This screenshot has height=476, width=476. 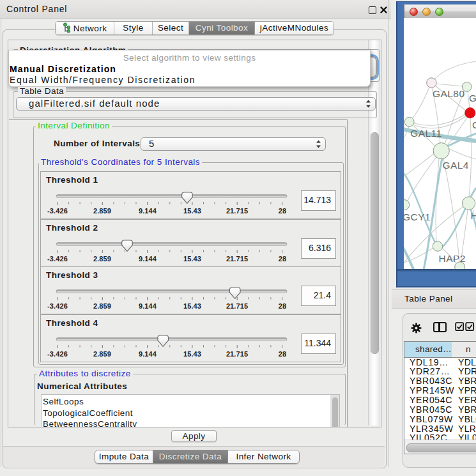 I want to click on svg-text: GAL11, so click(x=426, y=133).